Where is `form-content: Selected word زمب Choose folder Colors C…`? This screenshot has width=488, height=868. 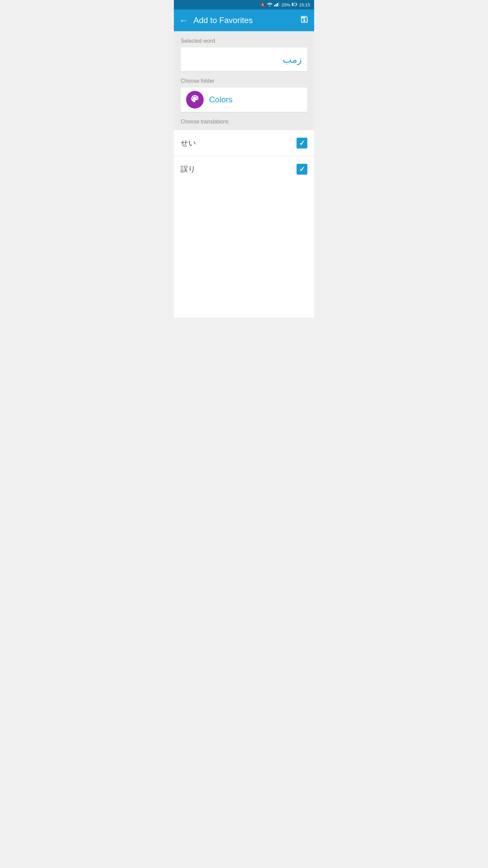
form-content: Selected word زمب Choose folder Colors C… is located at coordinates (244, 81).